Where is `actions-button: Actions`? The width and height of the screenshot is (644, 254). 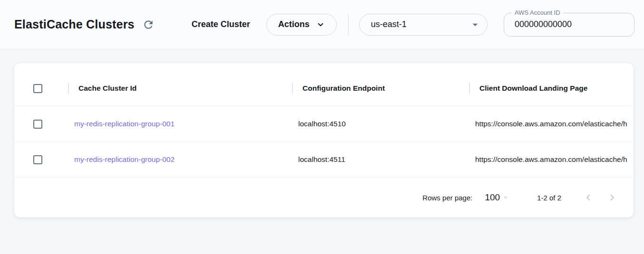 actions-button: Actions is located at coordinates (302, 25).